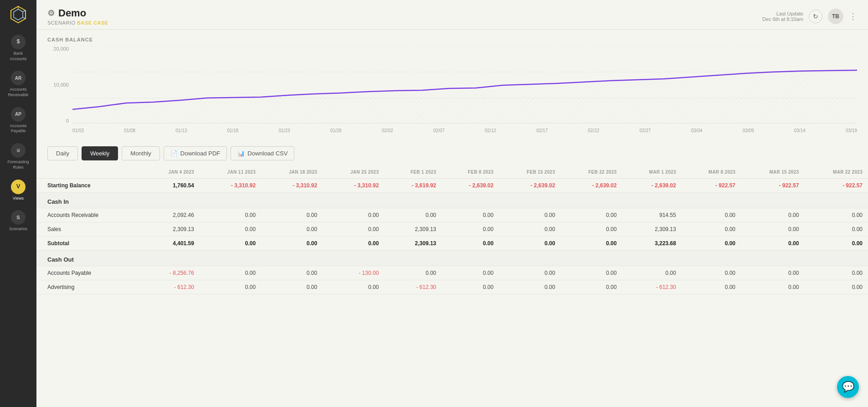 This screenshot has width=868, height=407. Describe the element at coordinates (470, 186) in the screenshot. I see `cell-starting-balance-feb8: - 2,639.02` at that location.